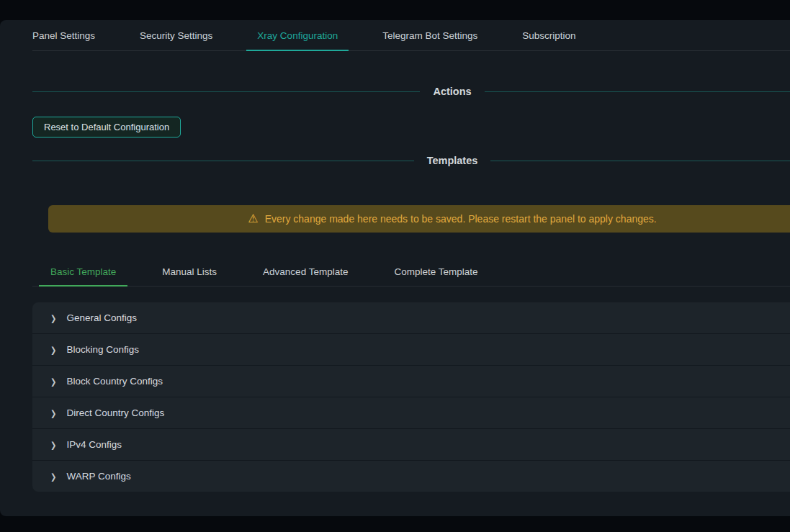 This screenshot has width=790, height=532. I want to click on actions-section-divider: Actions, so click(411, 91).